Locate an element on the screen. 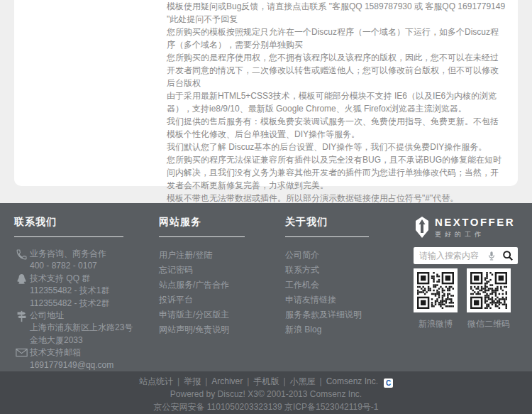 This screenshot has width=532, height=414. wechat-qr-block: 微信二维码 is located at coordinates (489, 300).